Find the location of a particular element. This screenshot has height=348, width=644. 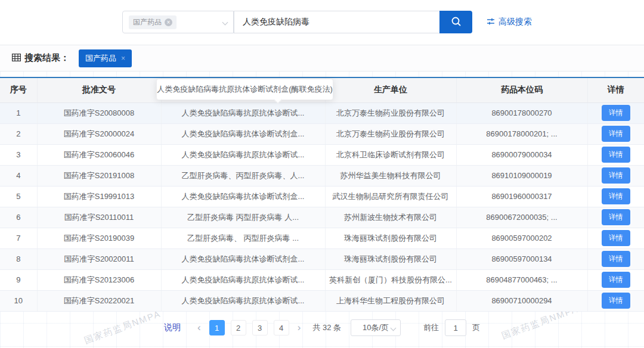

cell-no: 2 is located at coordinates (18, 133).